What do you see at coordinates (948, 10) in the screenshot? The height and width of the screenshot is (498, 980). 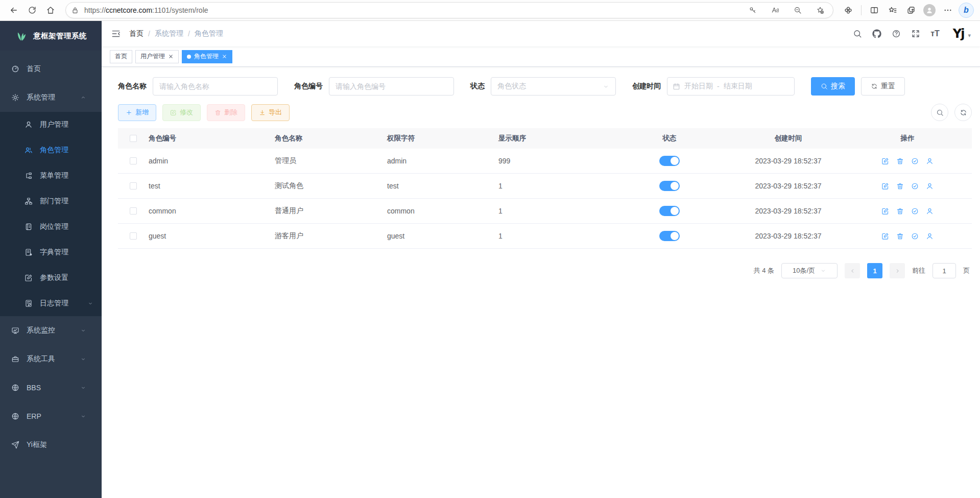 I see `browser-menu-icon` at bounding box center [948, 10].